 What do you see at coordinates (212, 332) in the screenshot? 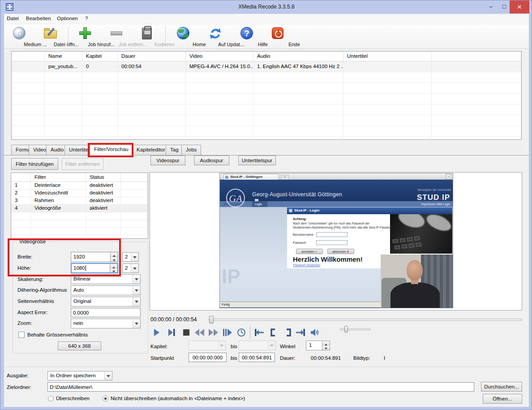
I see `fast-forward-button` at bounding box center [212, 332].